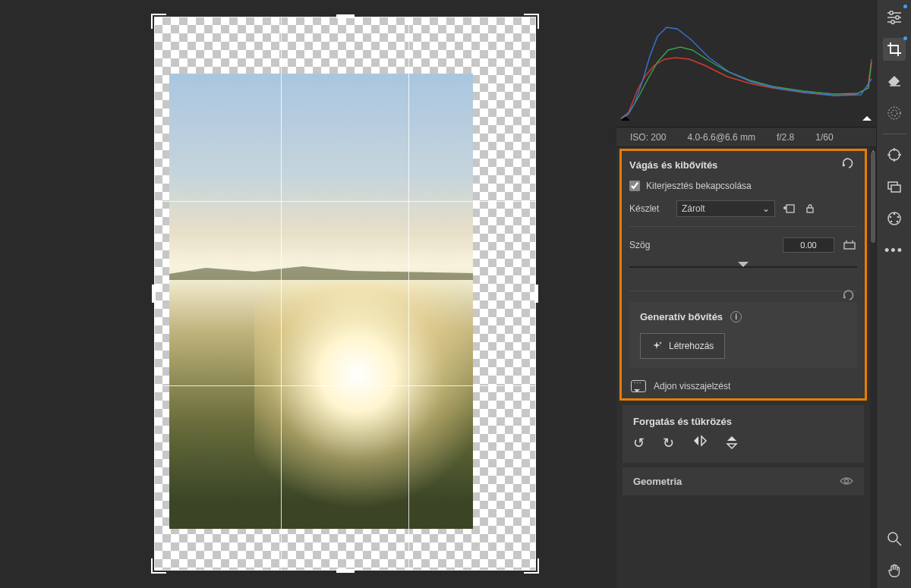 The height and width of the screenshot is (588, 911). What do you see at coordinates (746, 137) in the screenshot?
I see `exif-bar: ISO: 200 4.0-6.6@6.6 mm f/2.8 1/60` at bounding box center [746, 137].